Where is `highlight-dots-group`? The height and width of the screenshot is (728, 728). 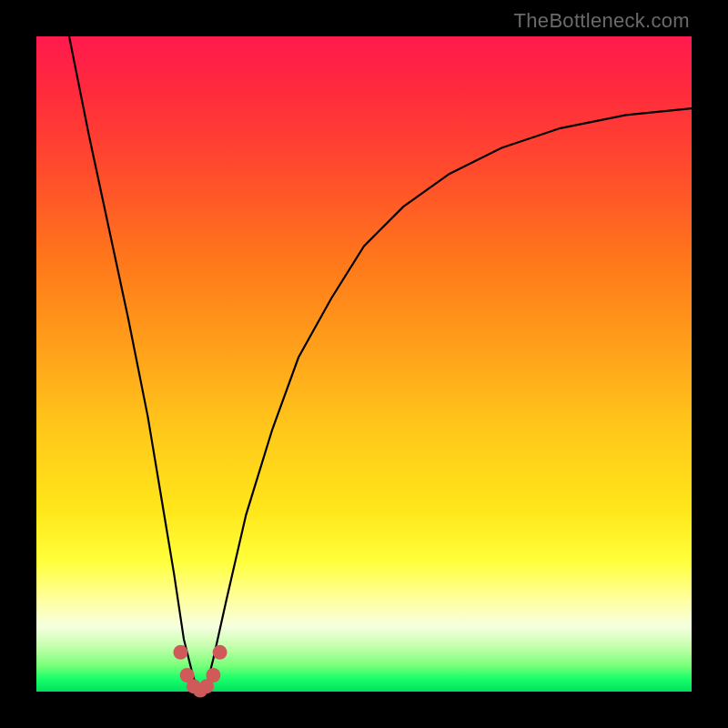
highlight-dots-group is located at coordinates (200, 672).